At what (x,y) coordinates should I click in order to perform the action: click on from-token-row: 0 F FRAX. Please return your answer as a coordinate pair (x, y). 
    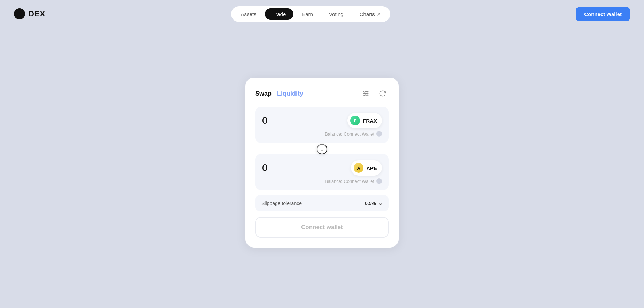
    Looking at the image, I should click on (322, 121).